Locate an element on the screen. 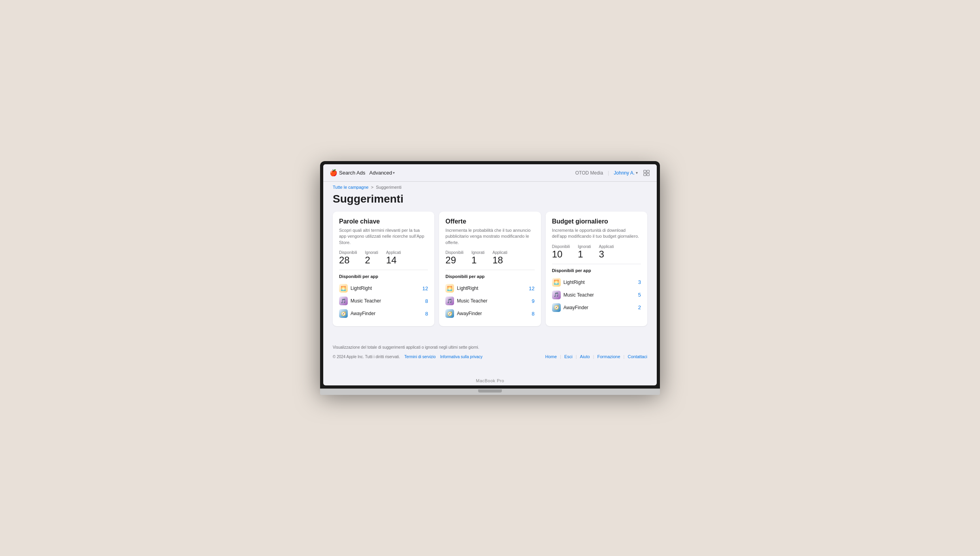  card-budget-title: Budget giornaliero is located at coordinates (597, 222).